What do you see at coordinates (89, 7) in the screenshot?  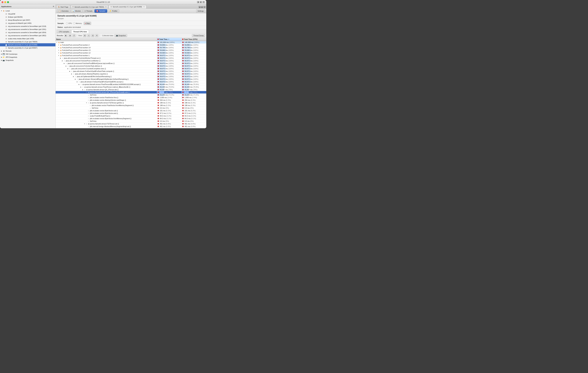 I see `tab-llama79604: ☕ llama4s-assembly-0.1.0.jar (pid 79604)…` at bounding box center [89, 7].